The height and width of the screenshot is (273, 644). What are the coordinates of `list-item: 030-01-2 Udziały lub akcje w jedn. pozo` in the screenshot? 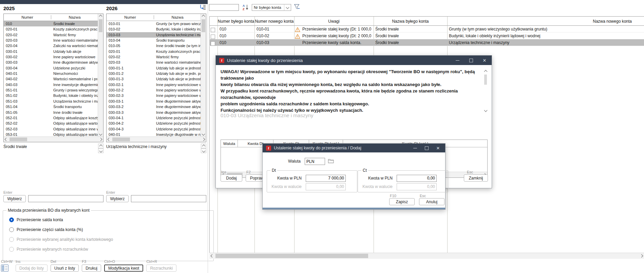 It's located at (154, 74).